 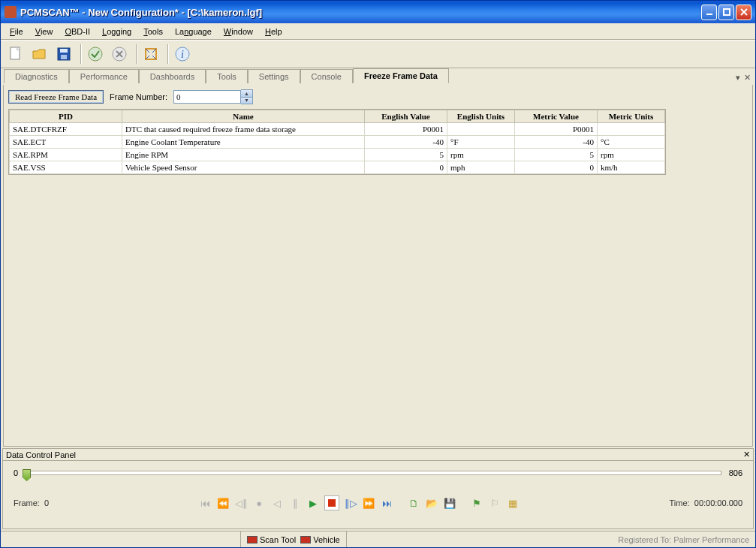 What do you see at coordinates (278, 540) in the screenshot?
I see `scan-tool-label: Scan Tool` at bounding box center [278, 540].